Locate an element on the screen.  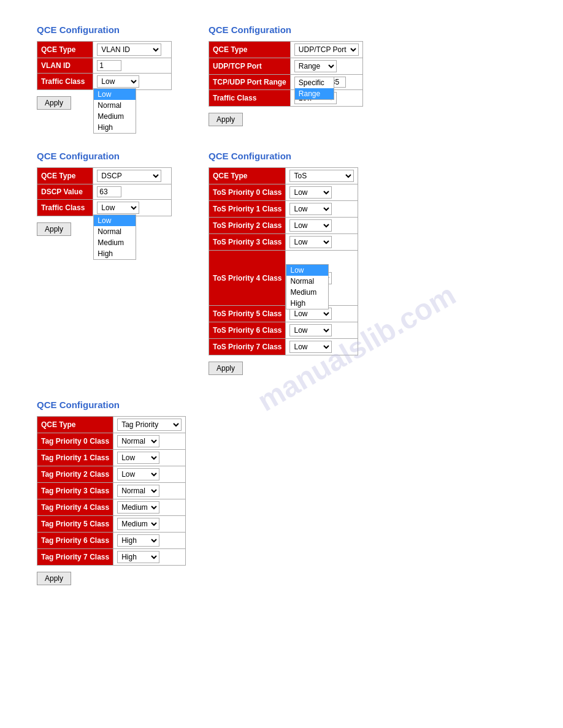
value-tos-p4: LowNormalMediumHigh Low Normal Medium Hi… is located at coordinates (322, 278).